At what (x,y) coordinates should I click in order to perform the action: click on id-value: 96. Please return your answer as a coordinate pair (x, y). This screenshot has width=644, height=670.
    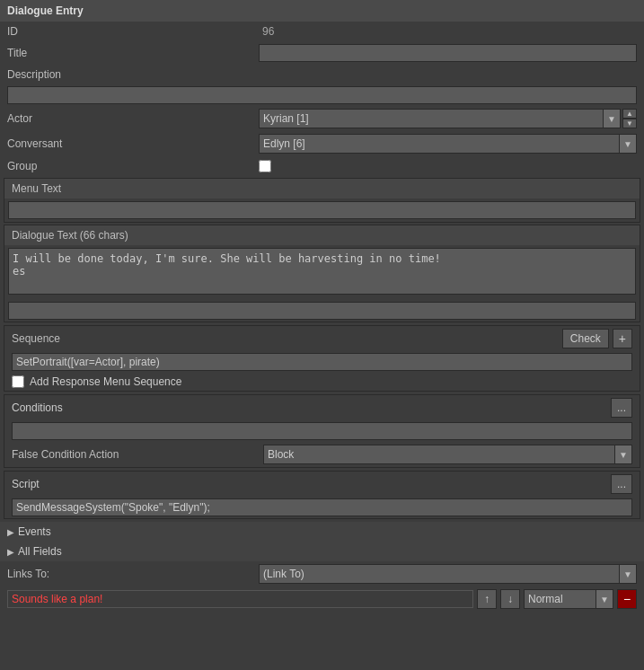
    Looking at the image, I should click on (266, 31).